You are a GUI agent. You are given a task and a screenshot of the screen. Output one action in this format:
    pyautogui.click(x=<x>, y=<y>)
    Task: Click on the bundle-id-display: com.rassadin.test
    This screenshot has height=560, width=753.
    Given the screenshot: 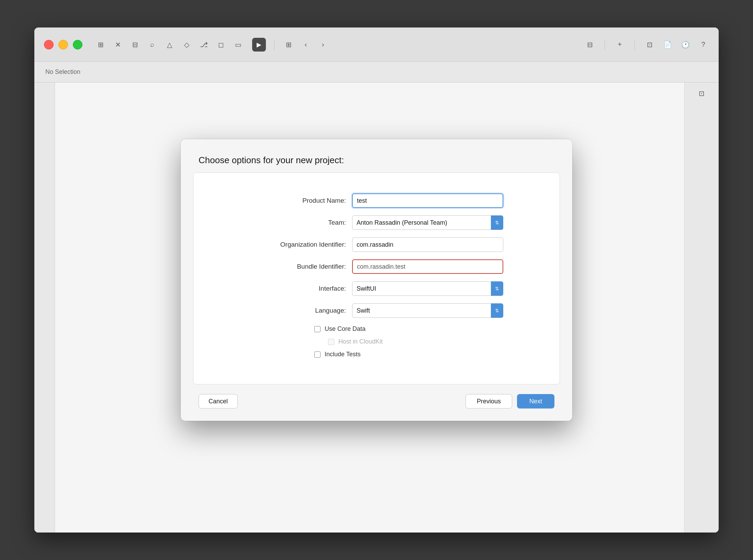 What is the action you would take?
    pyautogui.click(x=428, y=267)
    